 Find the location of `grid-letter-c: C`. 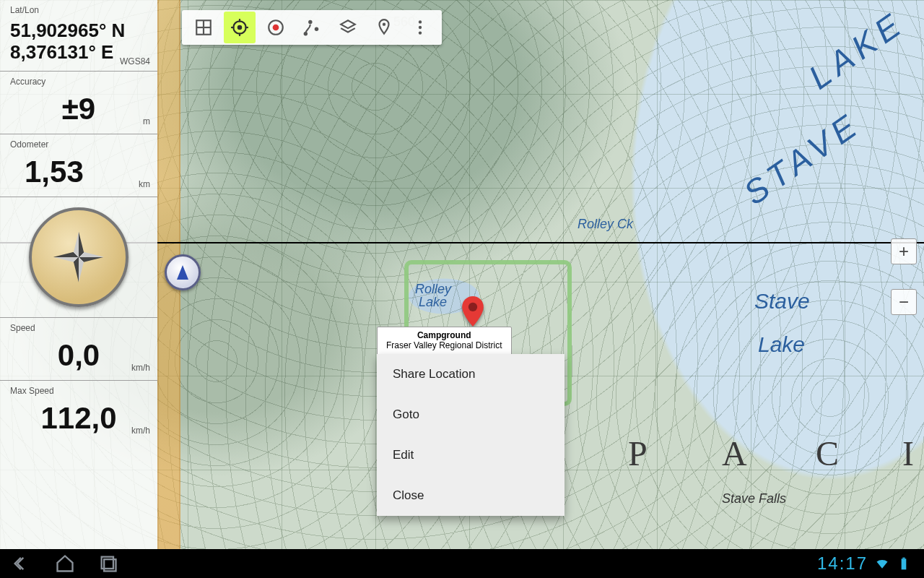

grid-letter-c: C is located at coordinates (827, 454).